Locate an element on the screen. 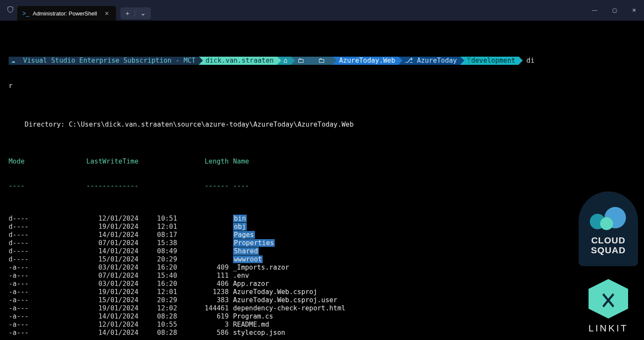 Image resolution: width=644 pixels, height=340 pixels. prompt-branch: development is located at coordinates (490, 61).